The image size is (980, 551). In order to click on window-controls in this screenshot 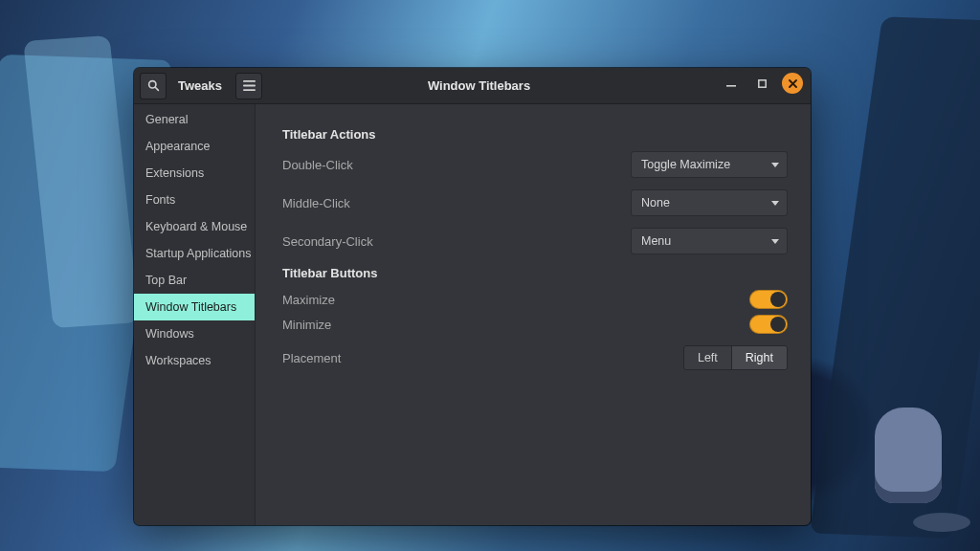, I will do `click(762, 83)`.